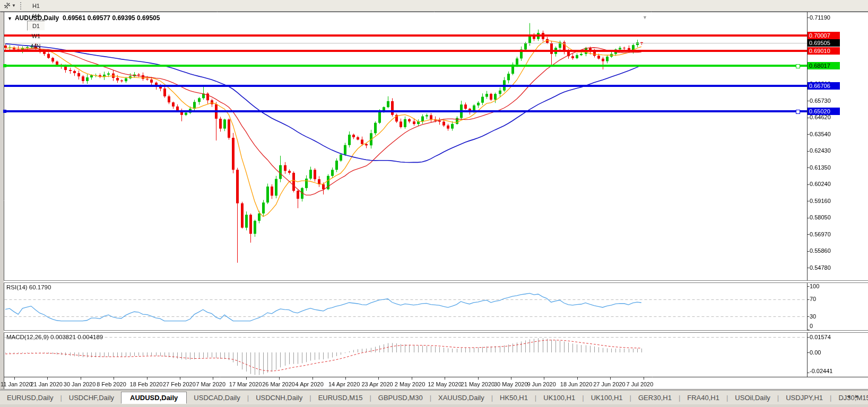 The height and width of the screenshot is (407, 868). Describe the element at coordinates (36, 36) in the screenshot. I see `timeframe-button-w1: W1` at that location.